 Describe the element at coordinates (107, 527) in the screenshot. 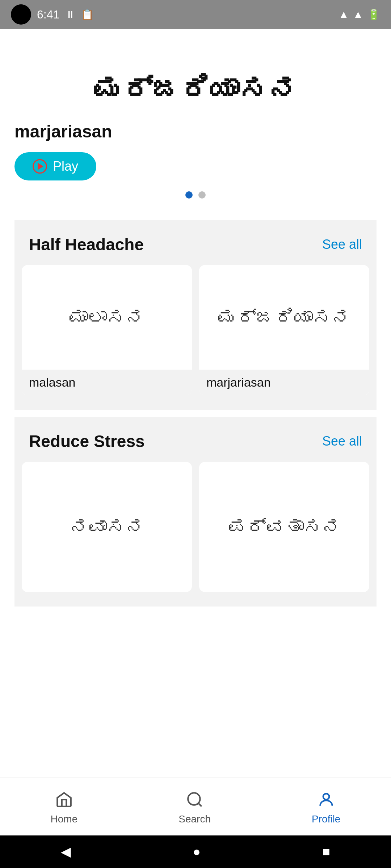

I see `list-item: ನವಾಸನ` at that location.